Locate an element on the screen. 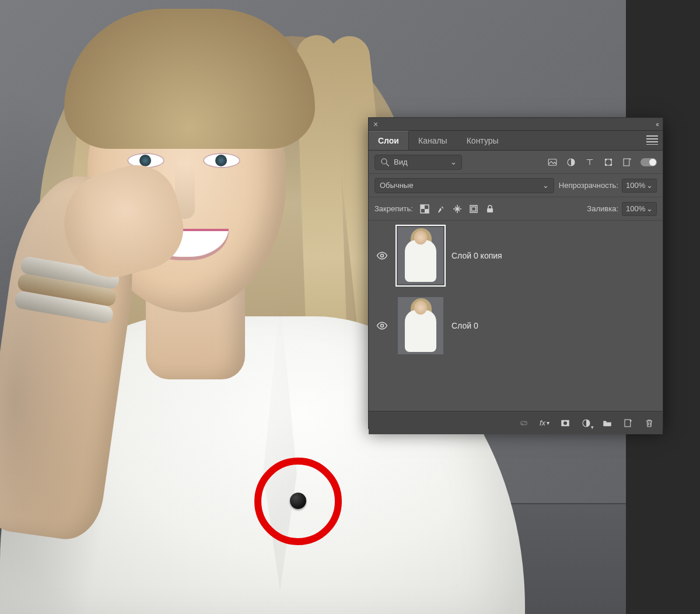 The height and width of the screenshot is (614, 700). new-group-icon is located at coordinates (607, 423).